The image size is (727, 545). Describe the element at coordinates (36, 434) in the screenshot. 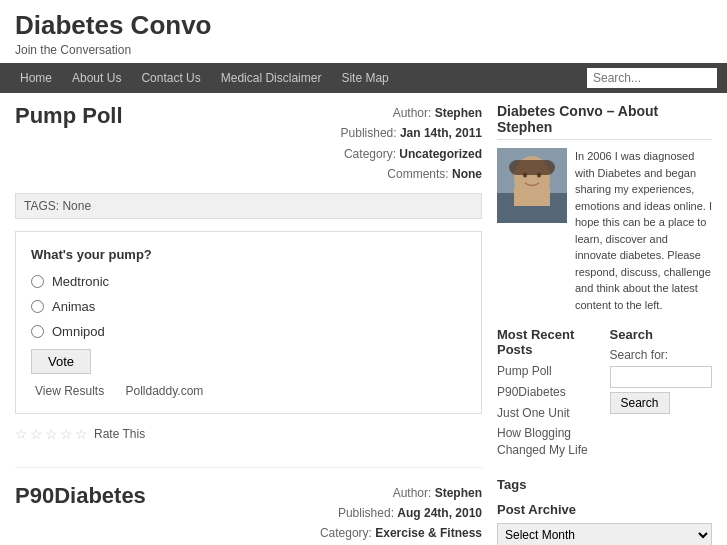

I see `star-2: ☆` at that location.